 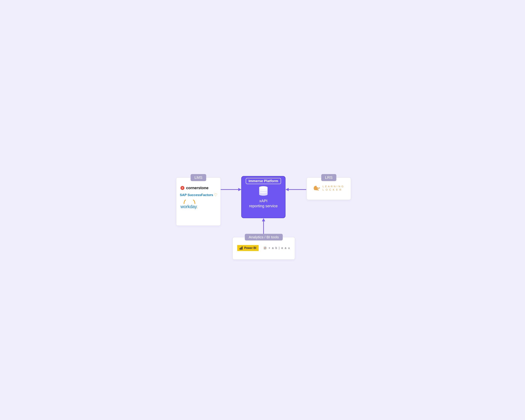 I want to click on tableau-label: + a b | e a u, so click(x=280, y=248).